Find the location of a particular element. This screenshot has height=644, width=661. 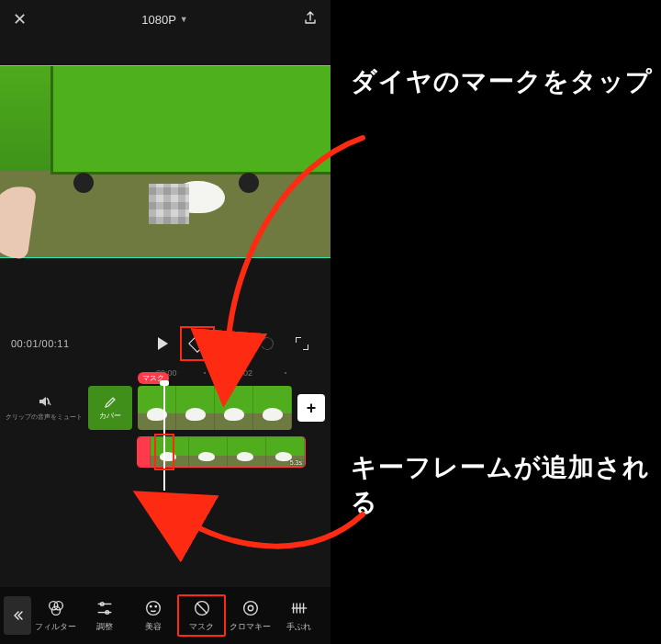

keyframe-marker-highlight is located at coordinates (164, 452).